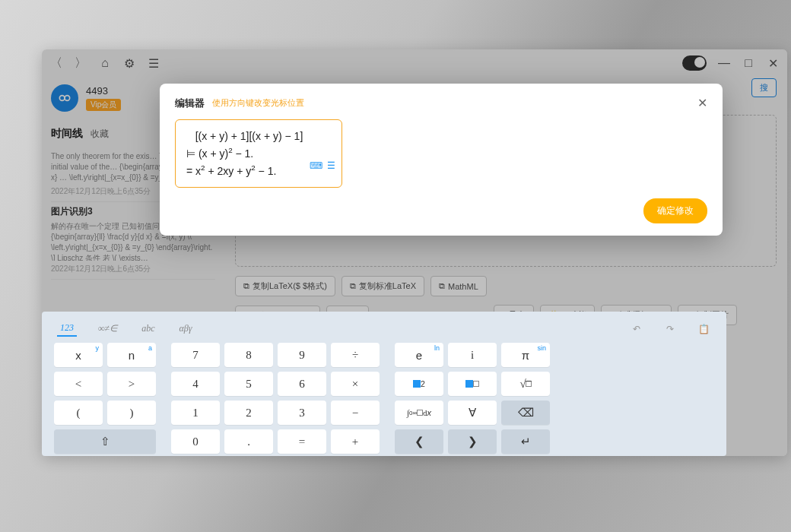 The height and width of the screenshot is (532, 791). What do you see at coordinates (419, 384) in the screenshot?
I see `key-square: 2` at bounding box center [419, 384].